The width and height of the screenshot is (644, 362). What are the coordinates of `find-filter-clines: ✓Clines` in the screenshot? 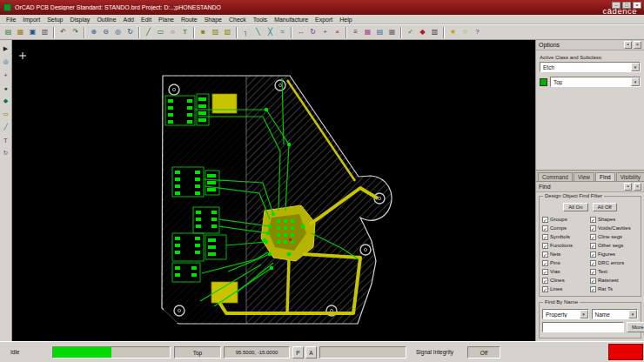 It's located at (566, 280).